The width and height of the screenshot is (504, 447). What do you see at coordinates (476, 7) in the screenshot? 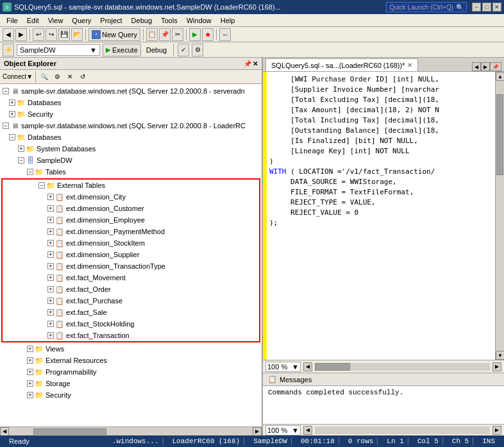
I see `minimize-button: −` at bounding box center [476, 7].